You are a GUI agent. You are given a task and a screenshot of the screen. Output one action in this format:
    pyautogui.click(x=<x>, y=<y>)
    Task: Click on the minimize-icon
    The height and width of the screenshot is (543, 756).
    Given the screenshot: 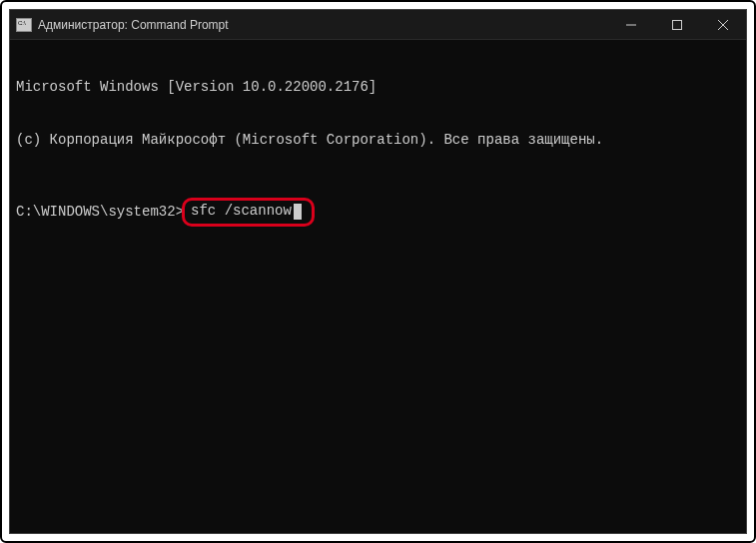 What is the action you would take?
    pyautogui.click(x=631, y=25)
    